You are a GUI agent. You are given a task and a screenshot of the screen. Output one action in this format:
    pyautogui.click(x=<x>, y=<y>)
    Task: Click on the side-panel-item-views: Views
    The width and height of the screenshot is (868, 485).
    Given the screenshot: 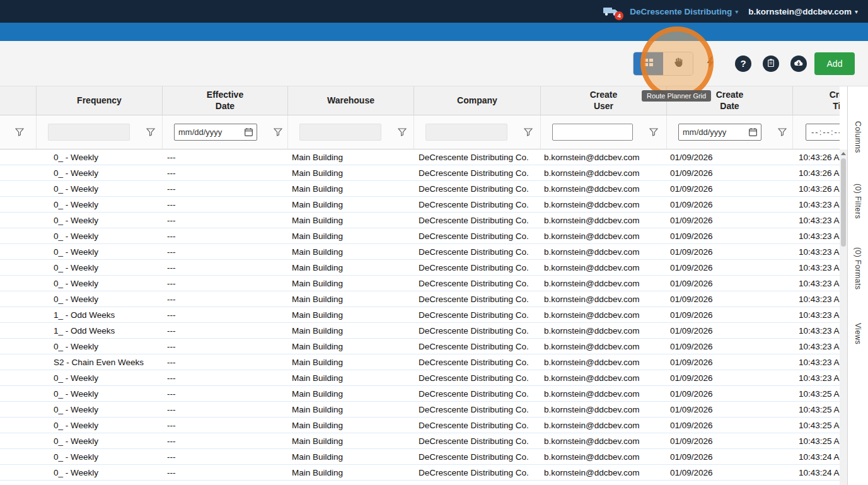 What is the action you would take?
    pyautogui.click(x=858, y=334)
    